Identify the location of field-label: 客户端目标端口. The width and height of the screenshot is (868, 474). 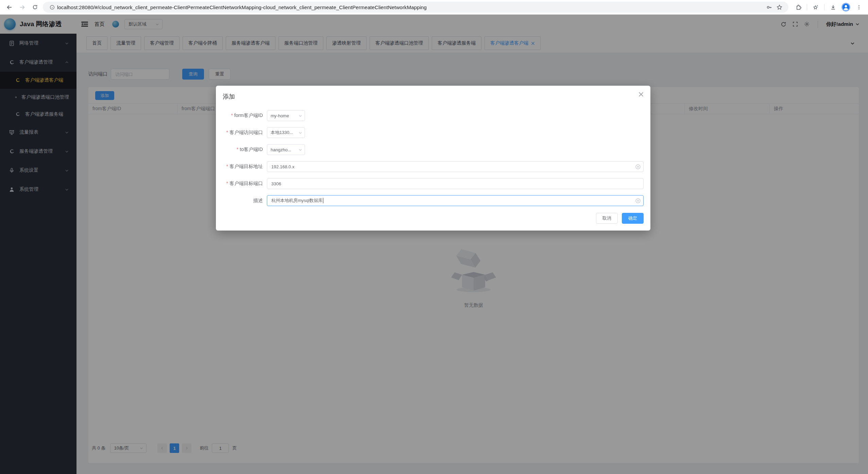
(245, 184).